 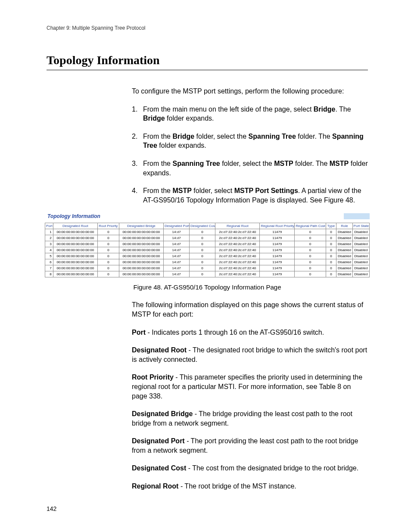 What do you see at coordinates (250, 141) in the screenshot?
I see `step-2: 2. From the Bridge folder, select the Sp…` at bounding box center [250, 141].